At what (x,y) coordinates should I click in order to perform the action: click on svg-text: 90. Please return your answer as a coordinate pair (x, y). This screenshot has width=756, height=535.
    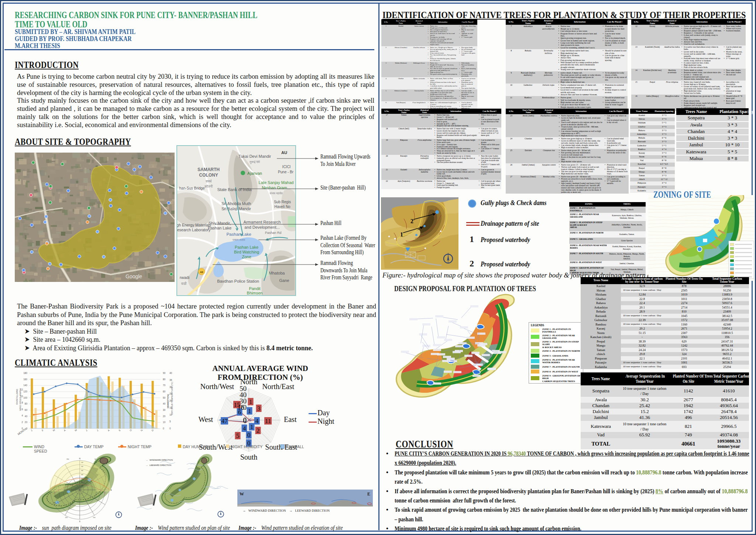
    Looking at the image, I should click on (164, 373).